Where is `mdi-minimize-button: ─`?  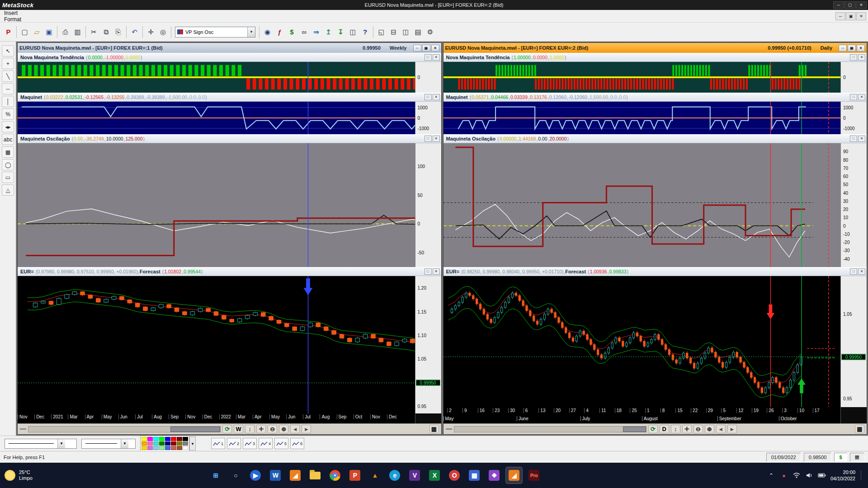
mdi-minimize-button: ─ is located at coordinates (840, 16).